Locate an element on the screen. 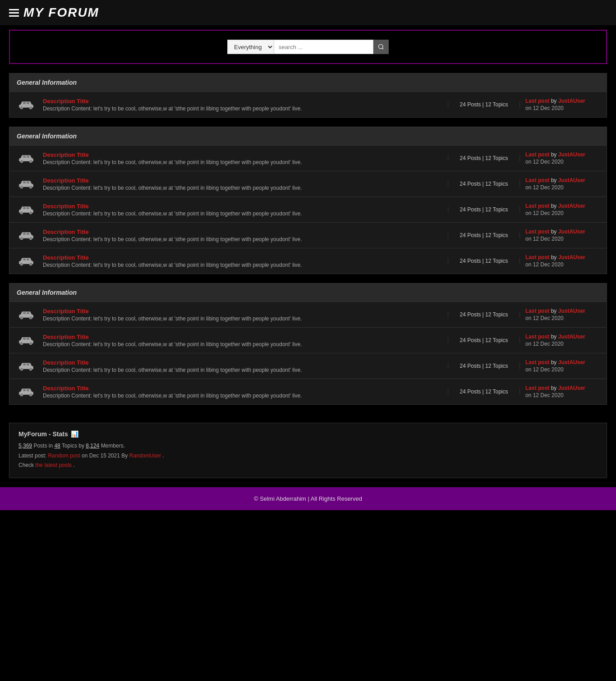 The image size is (616, 681). stats-members-count: 8,124 is located at coordinates (92, 446).